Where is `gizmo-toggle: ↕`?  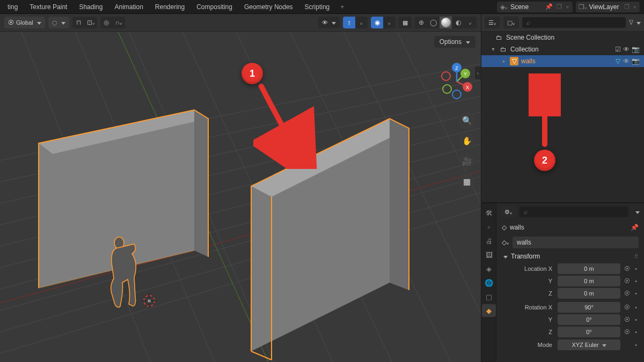 gizmo-toggle: ↕ is located at coordinates (349, 23).